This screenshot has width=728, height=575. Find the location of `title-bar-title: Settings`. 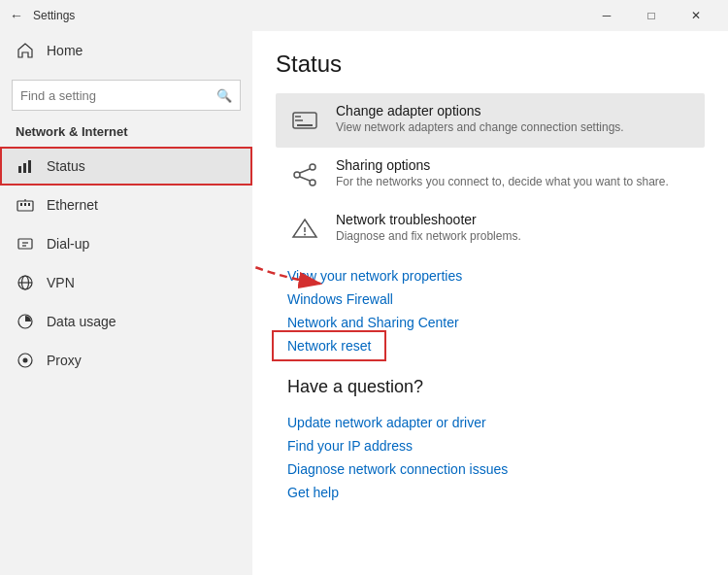

title-bar-title: Settings is located at coordinates (54, 16).